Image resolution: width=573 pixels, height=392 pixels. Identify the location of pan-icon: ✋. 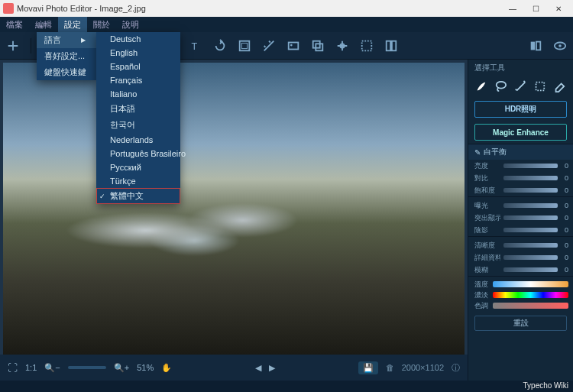
(167, 368).